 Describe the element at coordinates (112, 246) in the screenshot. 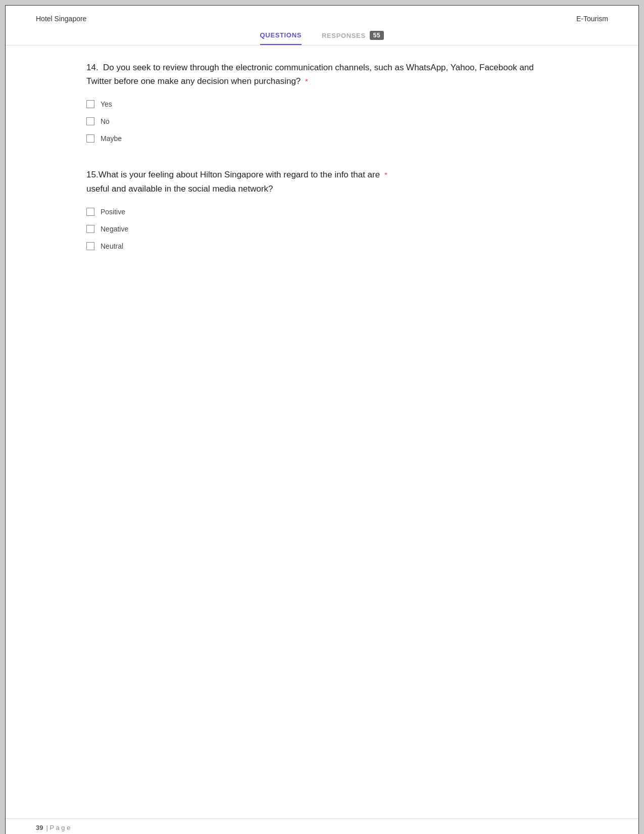

I see `option-label-q15-neutral: Neutral` at that location.